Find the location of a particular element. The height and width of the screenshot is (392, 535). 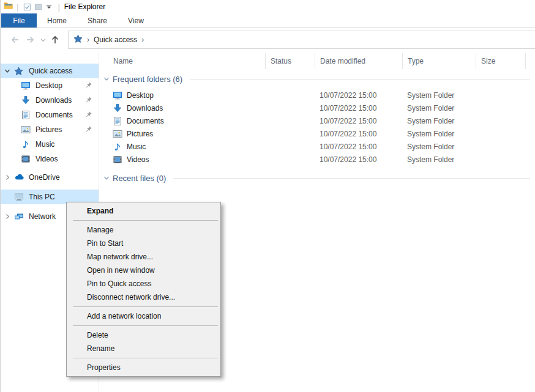

file-row-pictures: Pictures 10/07/2022 15:00 System Folder is located at coordinates (317, 133).